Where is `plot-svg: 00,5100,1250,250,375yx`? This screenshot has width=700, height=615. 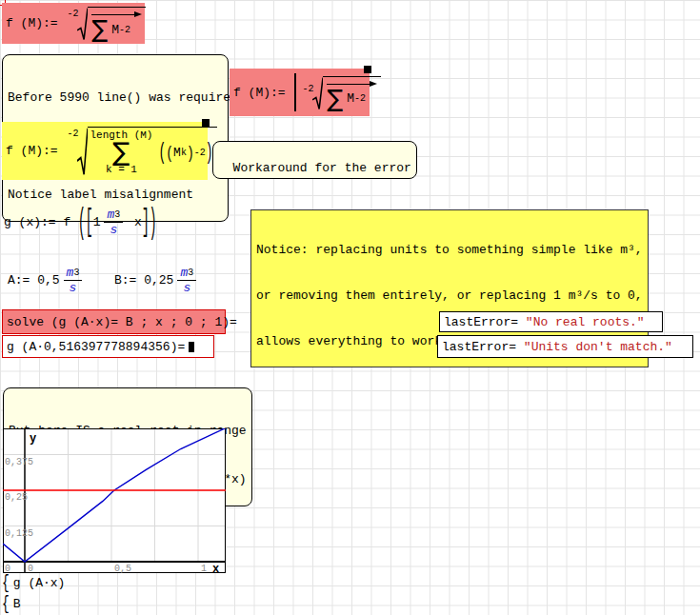 plot-svg: 00,5100,1250,250,375yx is located at coordinates (114, 501).